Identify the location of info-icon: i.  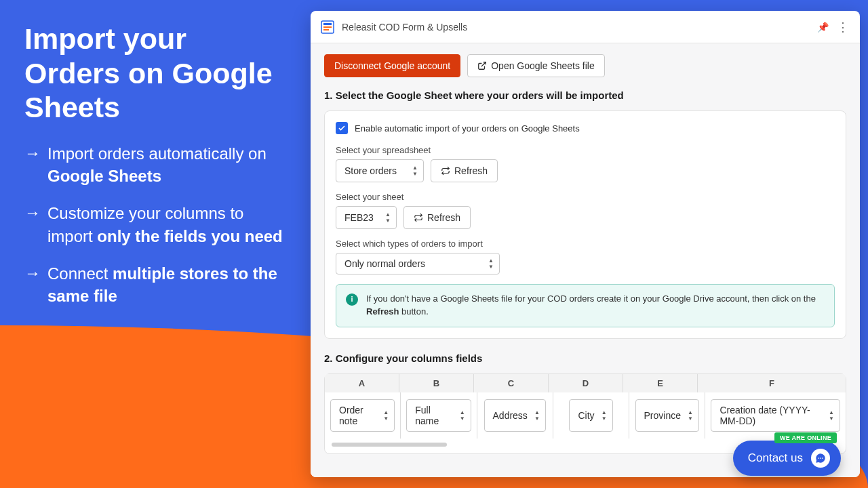
(352, 300).